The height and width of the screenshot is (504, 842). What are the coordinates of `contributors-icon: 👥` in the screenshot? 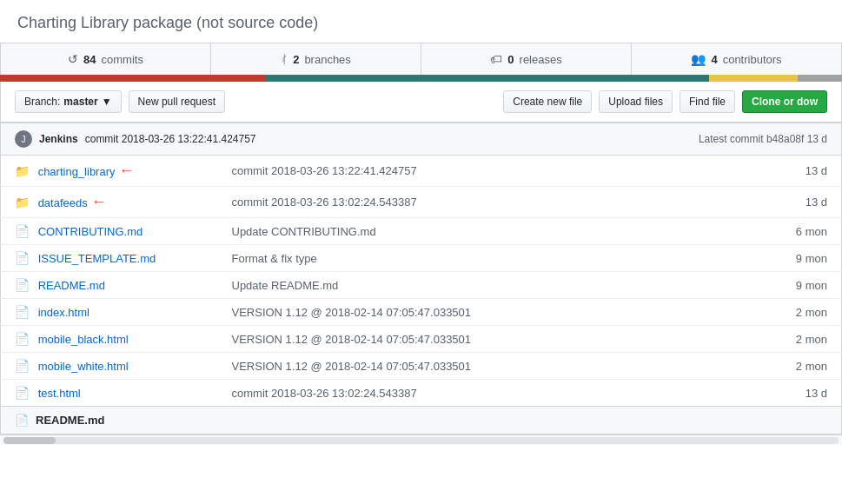 It's located at (699, 59).